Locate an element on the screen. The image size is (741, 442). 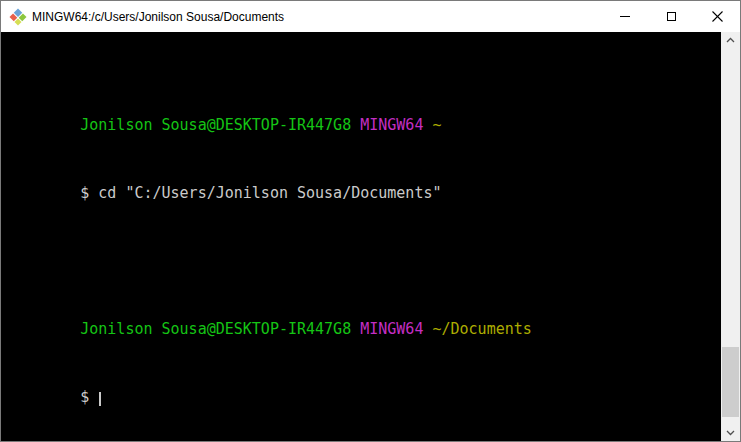
prompt-dollar: $ is located at coordinates (89, 397).